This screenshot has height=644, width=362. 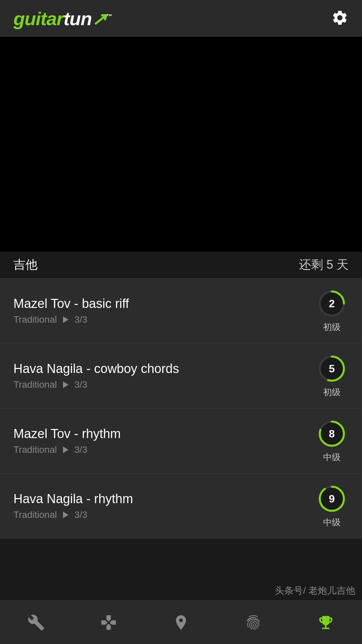 I want to click on song-item: Hava Nagila - rhythm Traditional 3/3 9 中…, so click(x=181, y=506).